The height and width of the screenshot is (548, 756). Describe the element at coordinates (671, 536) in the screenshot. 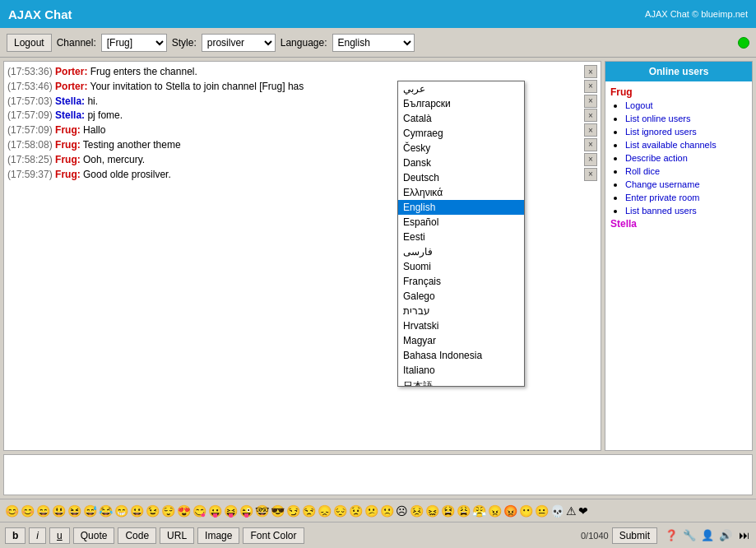

I see `help-icon: ❓` at that location.